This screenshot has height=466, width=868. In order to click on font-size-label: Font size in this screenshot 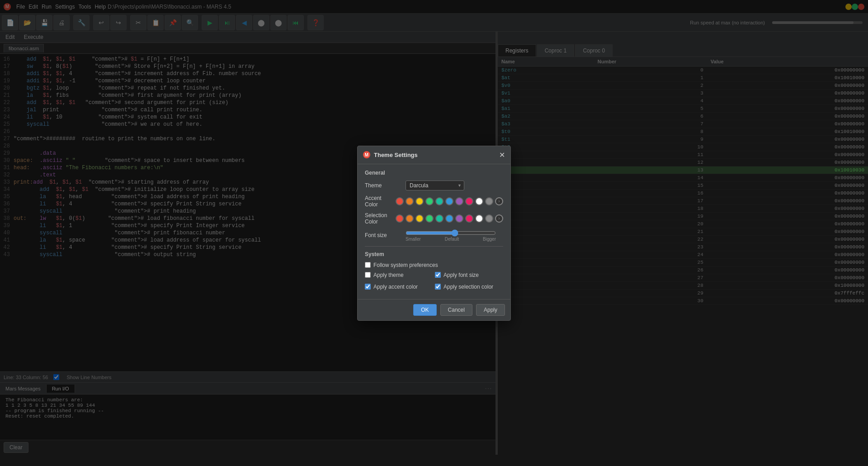, I will do `click(385, 235)`.